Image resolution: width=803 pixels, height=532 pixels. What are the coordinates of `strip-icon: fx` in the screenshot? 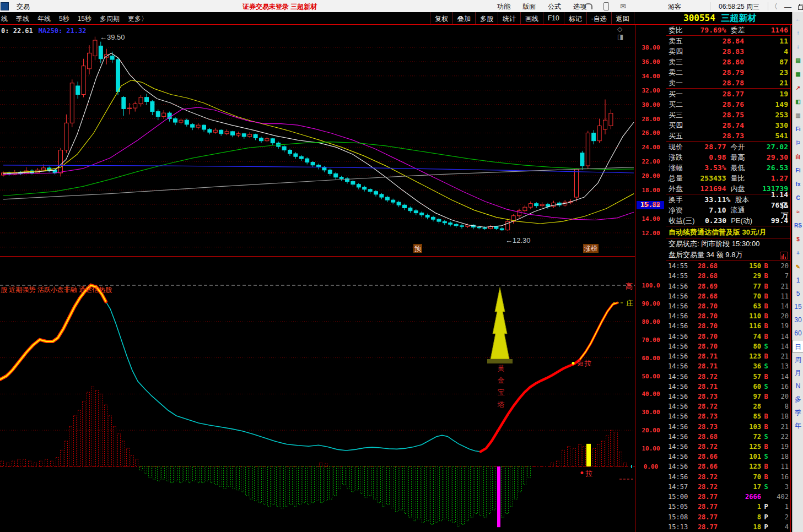 It's located at (798, 184).